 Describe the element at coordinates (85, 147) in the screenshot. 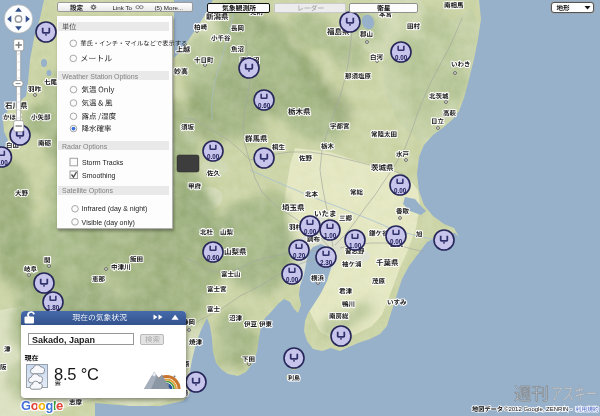

I see `svg-text: Radar Options` at that location.